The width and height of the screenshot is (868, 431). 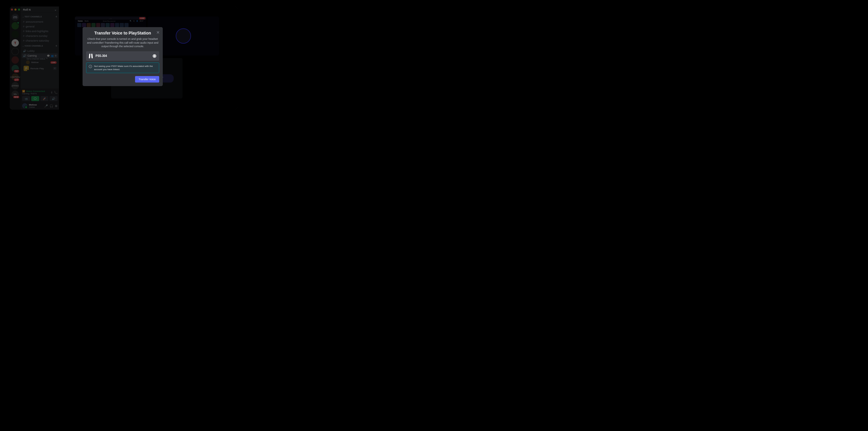 I want to click on console-option: PS5-304, so click(x=123, y=56).